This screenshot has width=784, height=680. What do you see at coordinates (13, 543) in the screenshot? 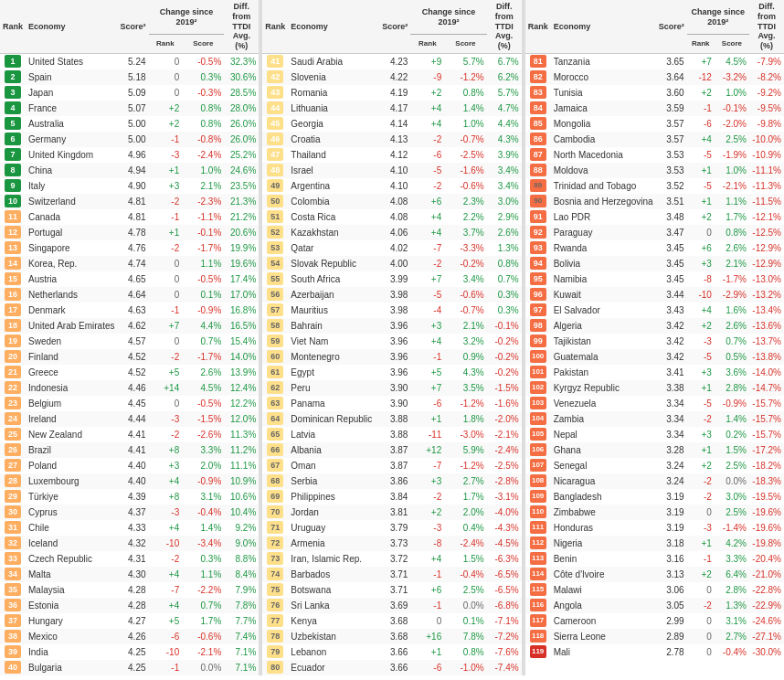
I see `rank-cell: 32` at bounding box center [13, 543].